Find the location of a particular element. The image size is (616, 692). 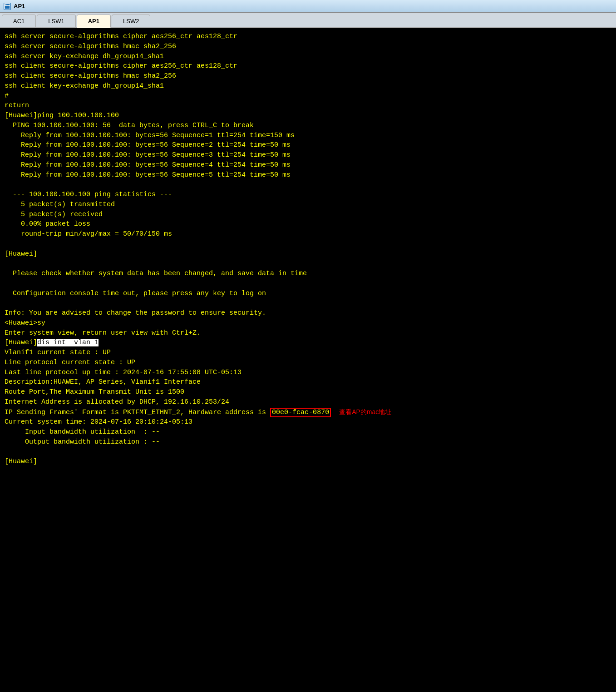

terminal-line: ssh server key-exchange dh_group14_sha1 is located at coordinates (308, 57).